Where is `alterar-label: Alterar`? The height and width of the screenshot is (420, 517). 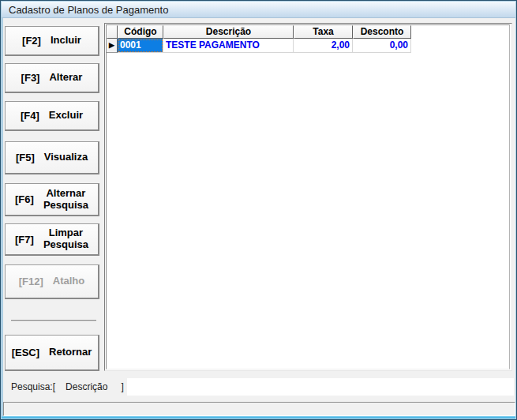
alterar-label: Alterar is located at coordinates (66, 77).